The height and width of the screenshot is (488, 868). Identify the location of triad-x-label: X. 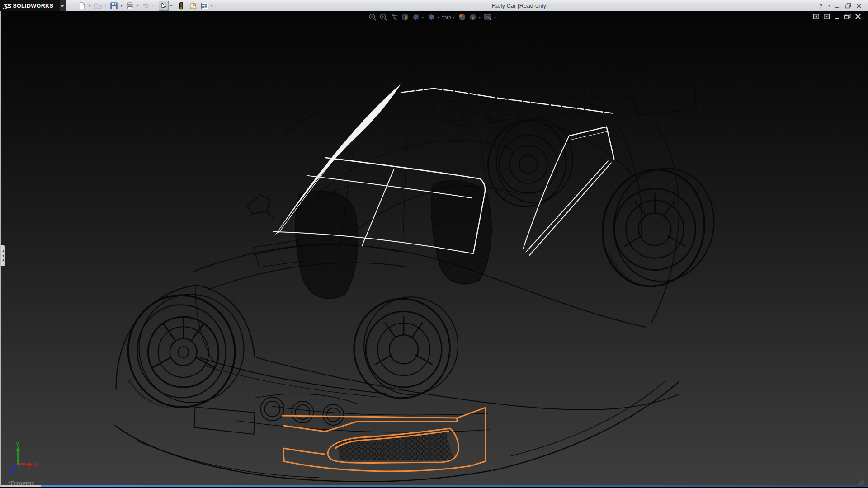
(36, 465).